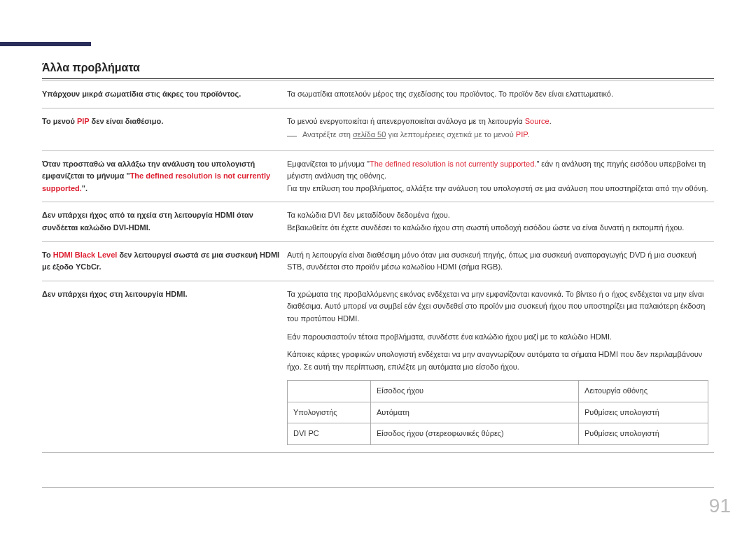  What do you see at coordinates (329, 392) in the screenshot?
I see `inner-header-cell` at bounding box center [329, 392].